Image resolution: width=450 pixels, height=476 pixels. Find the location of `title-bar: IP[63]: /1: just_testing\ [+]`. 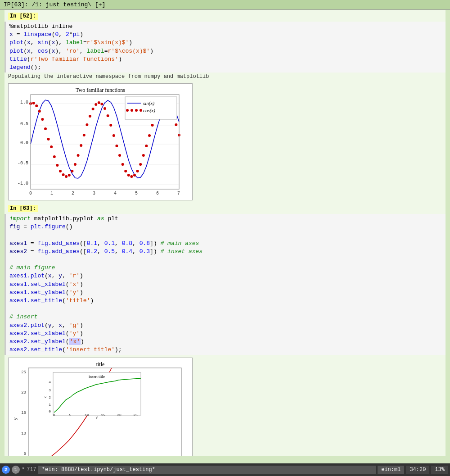

title-bar: IP[63]: /1: just_testing\ [+] is located at coordinates (225, 5).